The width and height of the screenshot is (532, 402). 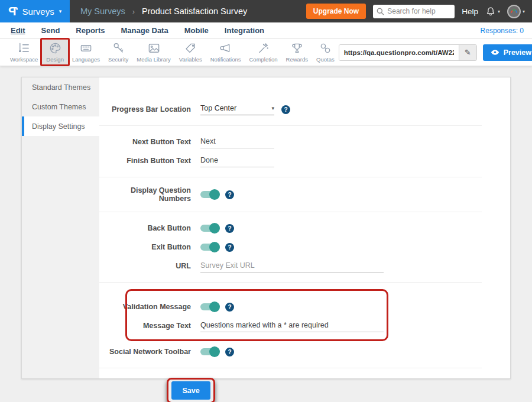 What do you see at coordinates (90, 31) in the screenshot?
I see `menu-item-reports: Reports` at bounding box center [90, 31].